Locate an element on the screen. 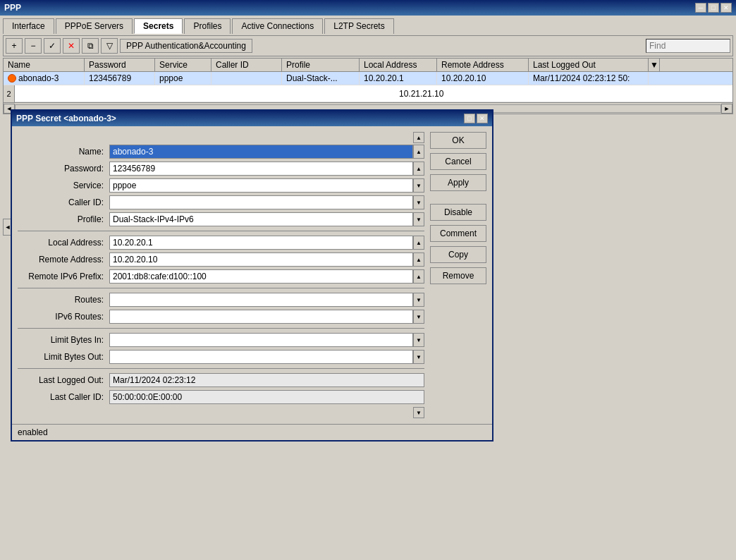  delete-button: − is located at coordinates (33, 46).